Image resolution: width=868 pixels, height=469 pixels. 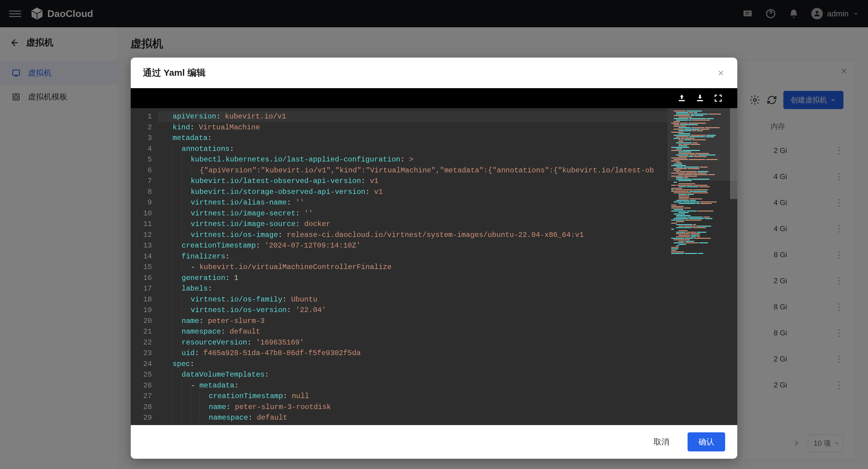 I want to click on modal-footer: 取消 确认, so click(x=434, y=442).